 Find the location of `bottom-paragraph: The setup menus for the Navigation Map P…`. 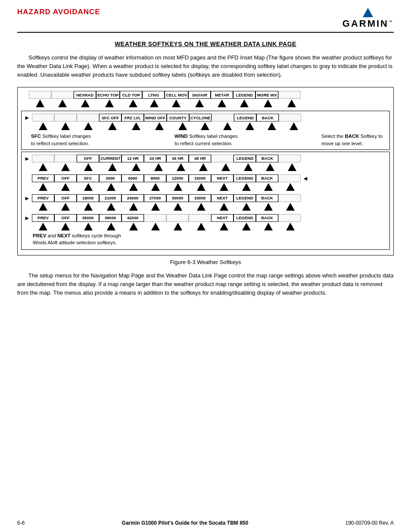

bottom-paragraph: The setup menus for the Navigation Map P… is located at coordinates (206, 284).